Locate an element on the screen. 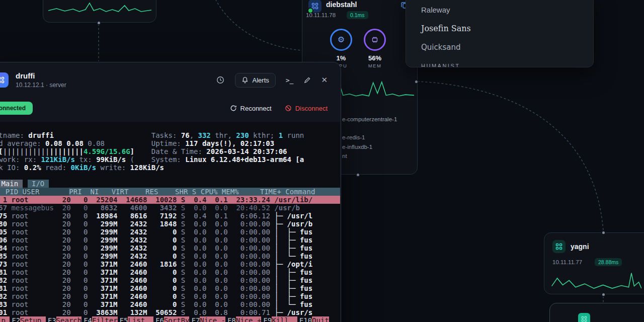  process-row: 782 root 20 0 371M 2460 0 S 0.0 0.0 0:00… is located at coordinates (170, 280).